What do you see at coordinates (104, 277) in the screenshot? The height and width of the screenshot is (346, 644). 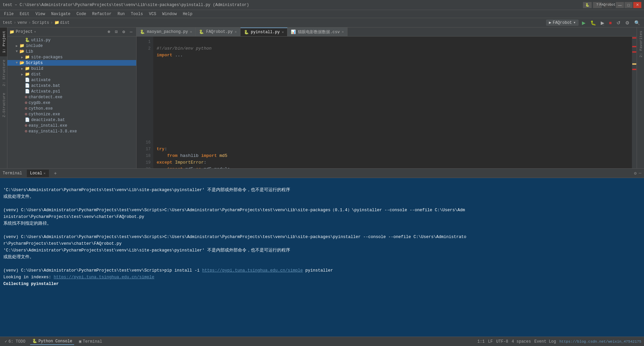 I see `pypi-link-2: https://pypi.tuna.tsinghua.edu.cn/simple` at bounding box center [104, 277].